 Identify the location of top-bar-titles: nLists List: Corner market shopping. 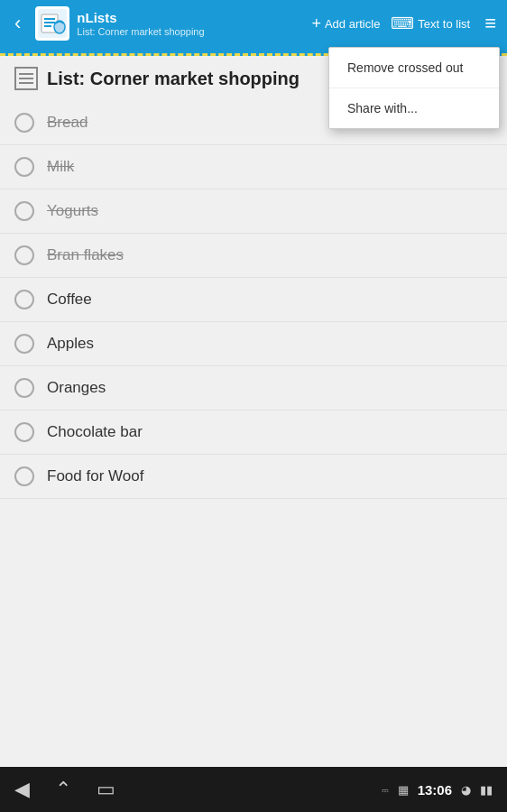
(194, 23).